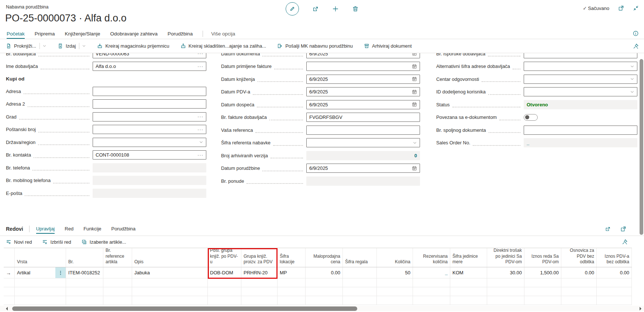 This screenshot has height=312, width=644. I want to click on sales-order-no-input: _, so click(581, 143).